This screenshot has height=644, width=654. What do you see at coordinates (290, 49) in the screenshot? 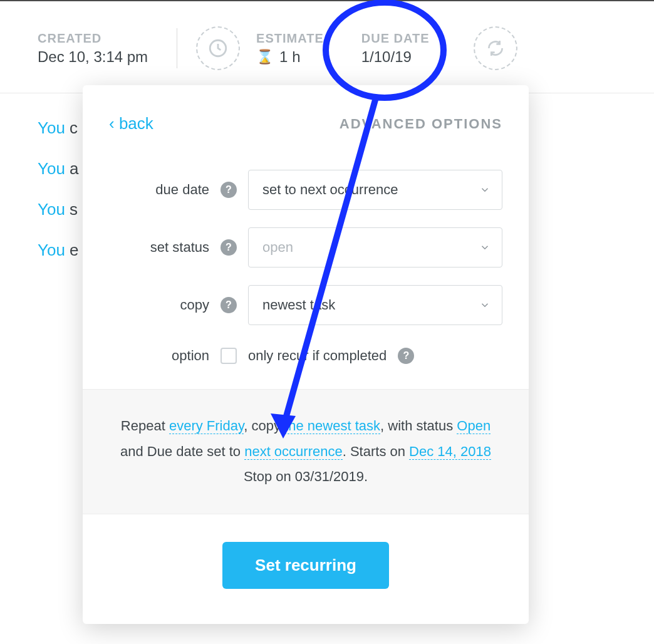
I see `estimate-block: ESTIMATE ⌛ 1 h` at bounding box center [290, 49].